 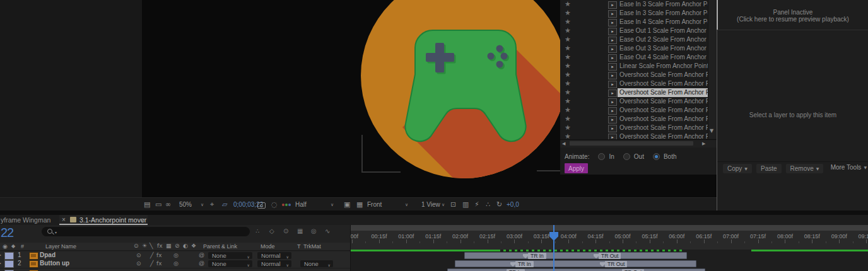 What do you see at coordinates (169, 246) in the screenshot?
I see `switch-column-icon: ▦` at bounding box center [169, 246].